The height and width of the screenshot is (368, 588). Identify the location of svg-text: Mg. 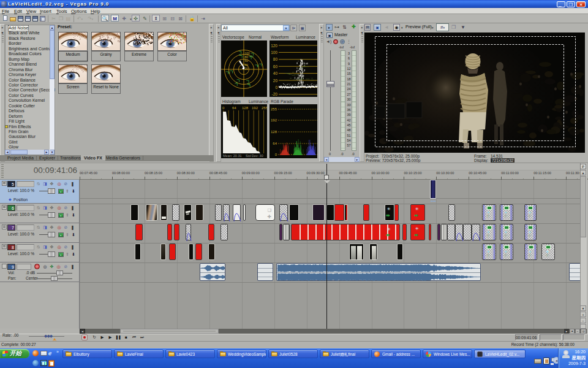
(252, 56).